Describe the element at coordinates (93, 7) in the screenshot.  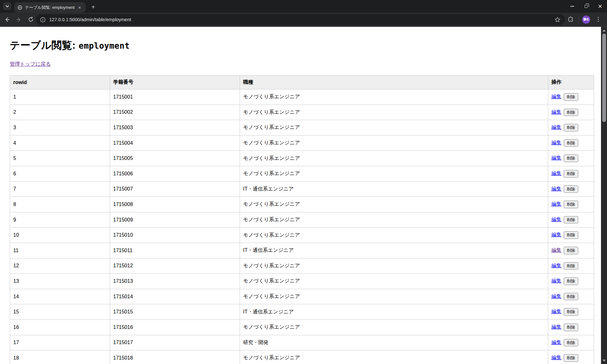
I see `new-tab-icon: +` at that location.